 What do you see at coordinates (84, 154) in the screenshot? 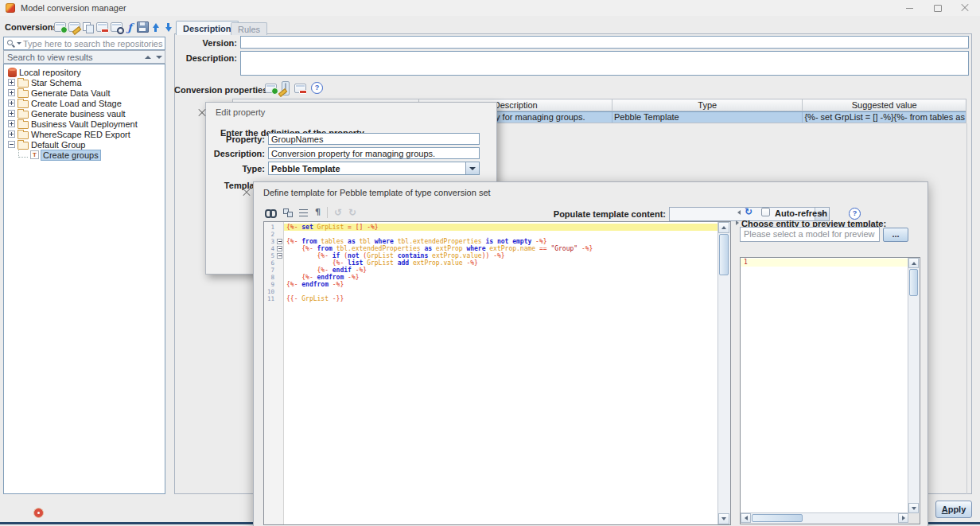
I see `tree-item-create-groups: T Create groups` at bounding box center [84, 154].